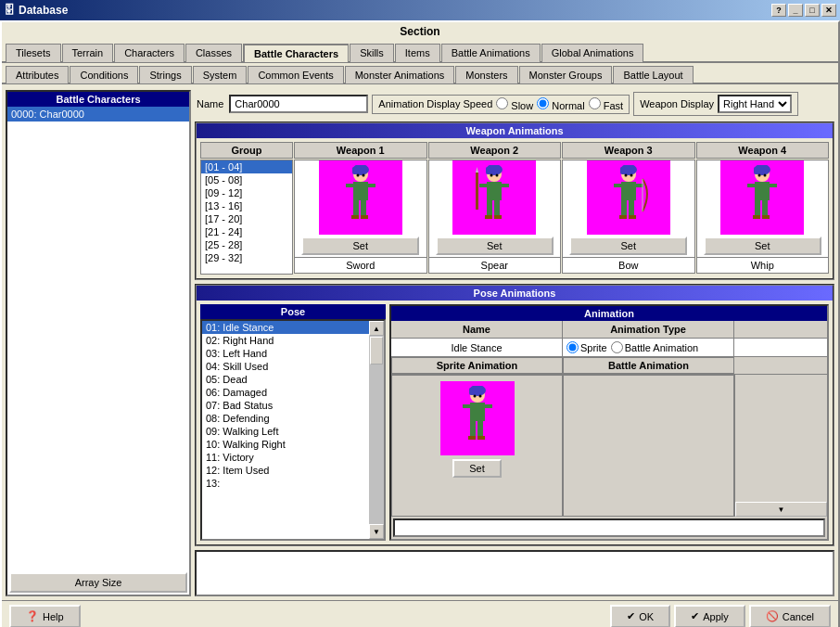 This screenshot has height=627, width=840. I want to click on tab-monster-groups: Monster Groups, so click(566, 74).